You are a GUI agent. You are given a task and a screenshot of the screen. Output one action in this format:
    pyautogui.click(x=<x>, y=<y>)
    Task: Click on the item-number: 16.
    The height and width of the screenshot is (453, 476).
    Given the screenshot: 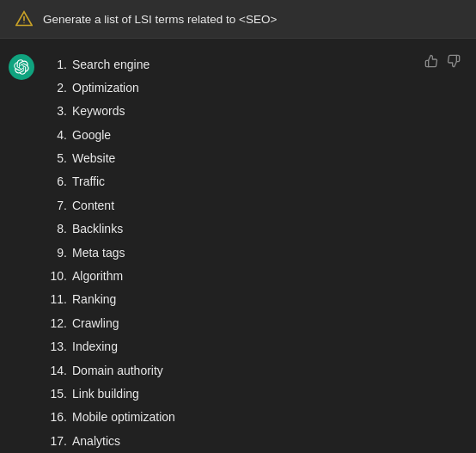 What is the action you would take?
    pyautogui.click(x=58, y=417)
    